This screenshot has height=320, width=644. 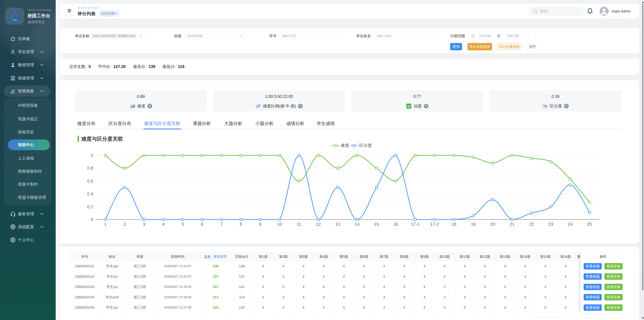 What do you see at coordinates (570, 224) in the screenshot?
I see `svg-text: 24` at bounding box center [570, 224].